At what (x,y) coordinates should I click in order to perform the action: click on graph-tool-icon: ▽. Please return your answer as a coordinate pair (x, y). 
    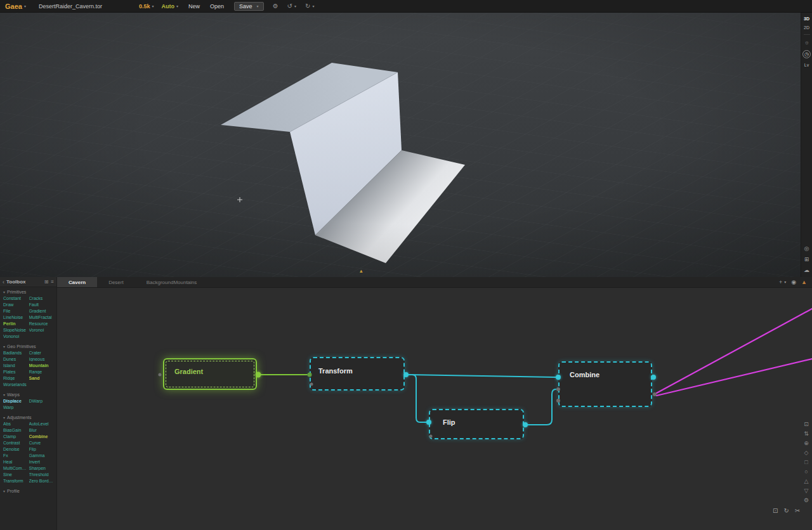
    Looking at the image, I should click on (807, 491).